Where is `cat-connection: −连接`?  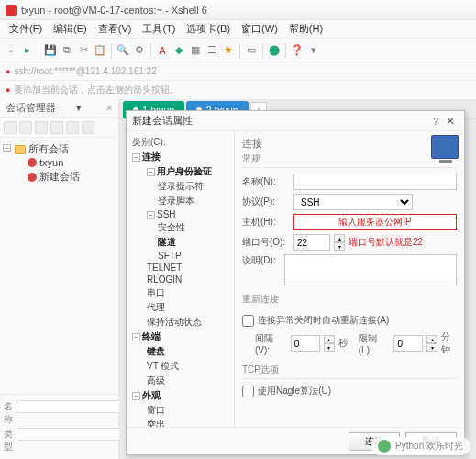
cat-connection: −连接 is located at coordinates (180, 157).